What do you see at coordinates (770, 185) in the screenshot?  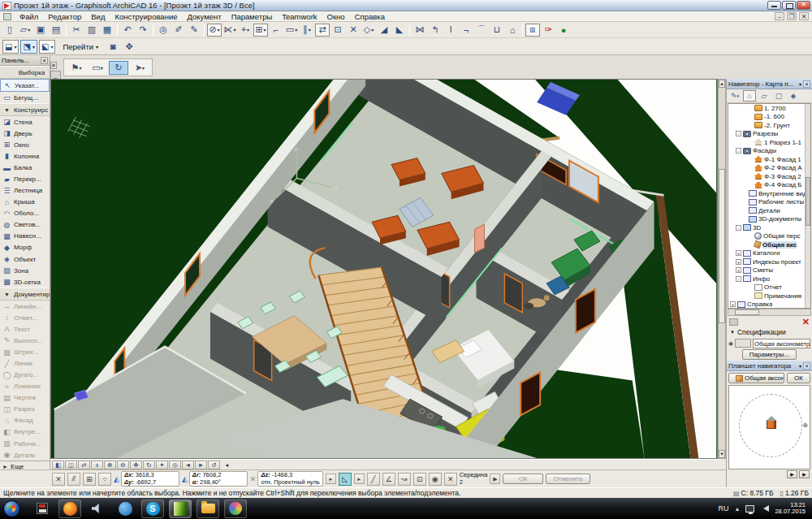 I see `tree-item-elevation-f4: Ф-4 Фасад Б` at bounding box center [770, 185].